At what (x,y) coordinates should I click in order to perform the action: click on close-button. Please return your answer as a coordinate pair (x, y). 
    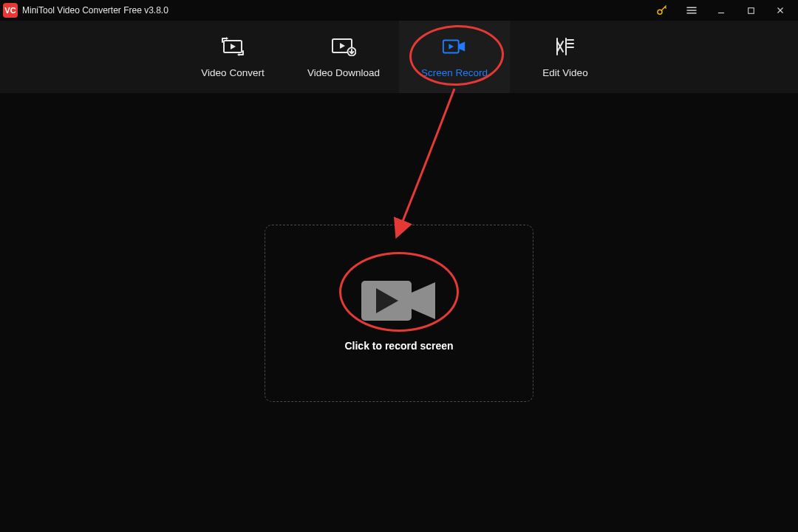
    Looking at the image, I should click on (780, 10).